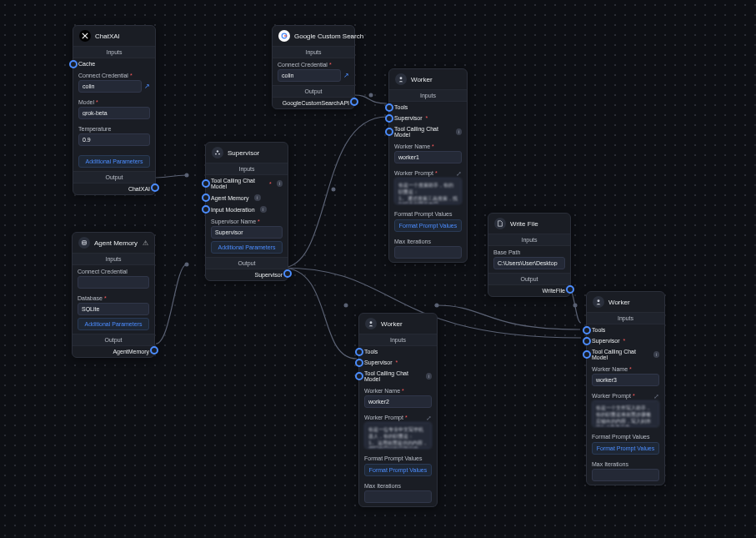 The height and width of the screenshot is (538, 756). I want to click on node-title: Supervisor, so click(243, 153).